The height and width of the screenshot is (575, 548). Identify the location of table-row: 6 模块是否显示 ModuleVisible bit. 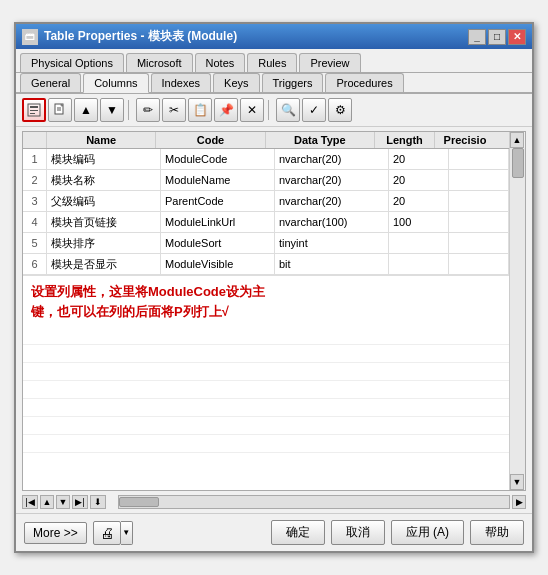
(266, 264).